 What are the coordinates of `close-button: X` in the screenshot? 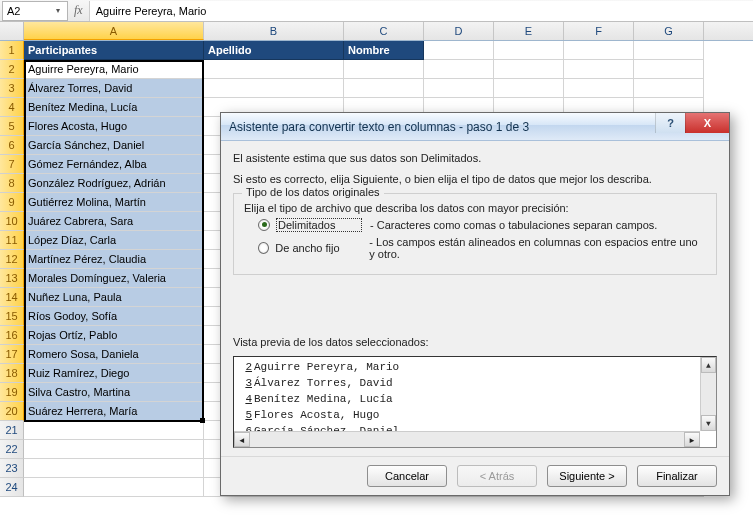 It's located at (707, 123).